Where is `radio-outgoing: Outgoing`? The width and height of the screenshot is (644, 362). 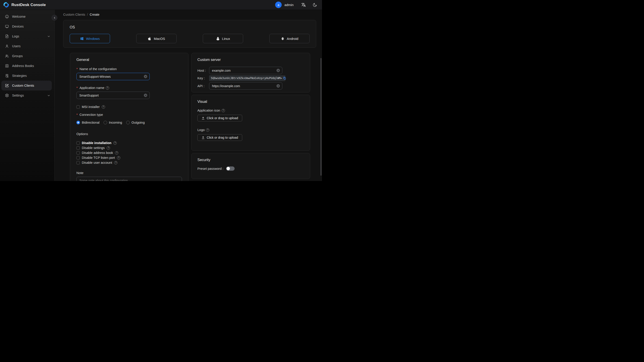 radio-outgoing: Outgoing is located at coordinates (136, 122).